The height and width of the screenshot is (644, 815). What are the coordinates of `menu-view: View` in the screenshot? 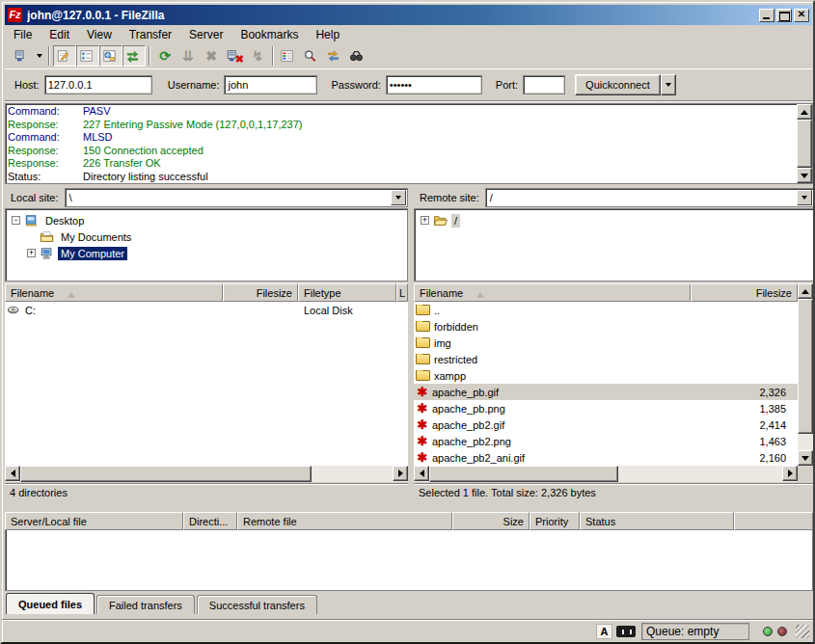 It's located at (99, 35).